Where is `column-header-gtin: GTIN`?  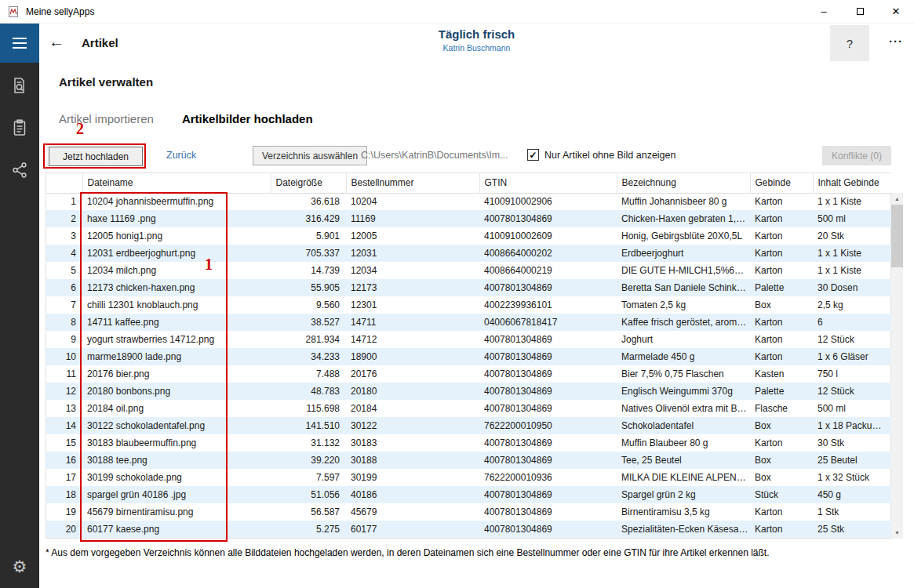 column-header-gtin: GTIN is located at coordinates (548, 183).